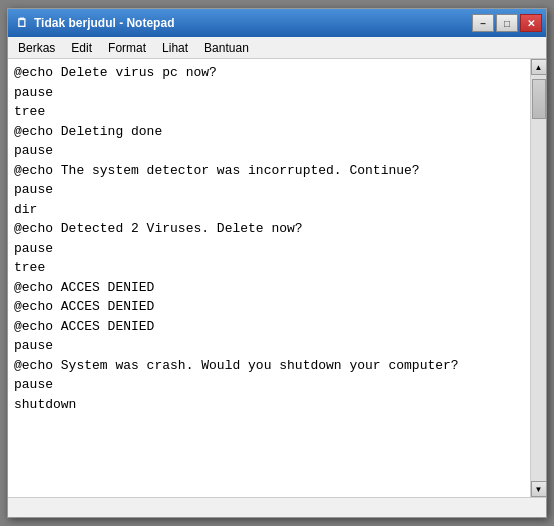  What do you see at coordinates (175, 48) in the screenshot?
I see `menu-lihat: Lihat` at bounding box center [175, 48].